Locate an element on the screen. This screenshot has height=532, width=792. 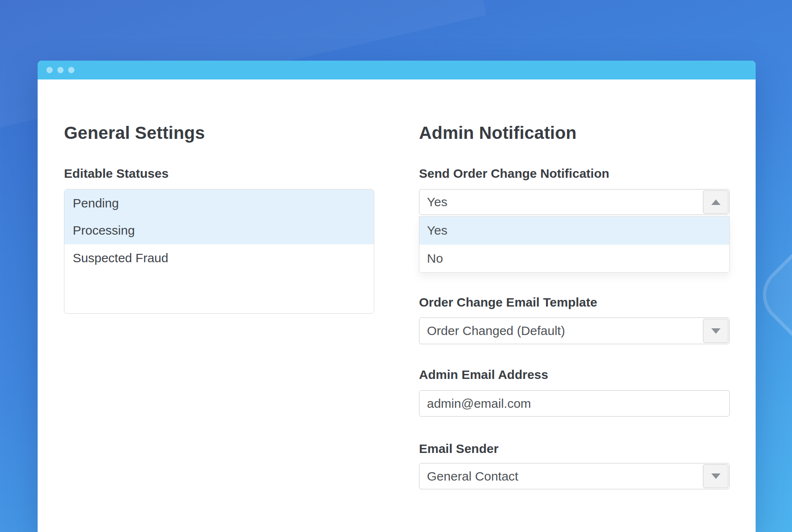
chevron-up-icon is located at coordinates (716, 202).